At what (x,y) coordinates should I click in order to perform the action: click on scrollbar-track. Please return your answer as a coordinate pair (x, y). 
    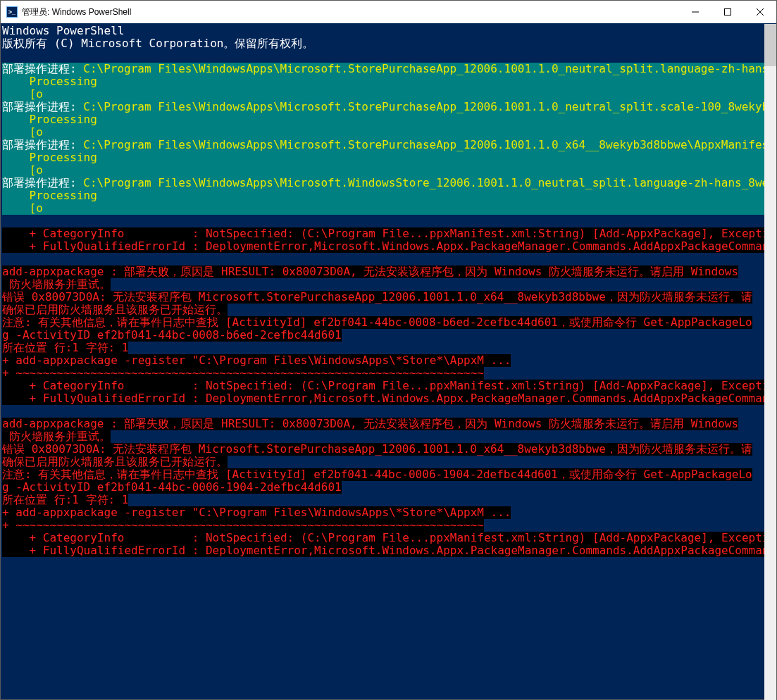
    Looking at the image, I should click on (771, 362).